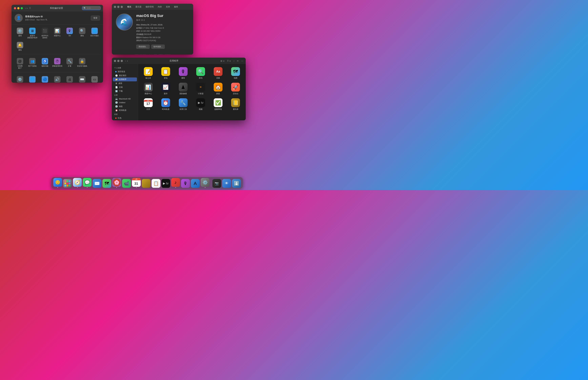 The image size is (588, 380). What do you see at coordinates (236, 89) in the screenshot?
I see `app-launchpad: 🚀 启动台` at bounding box center [236, 89].